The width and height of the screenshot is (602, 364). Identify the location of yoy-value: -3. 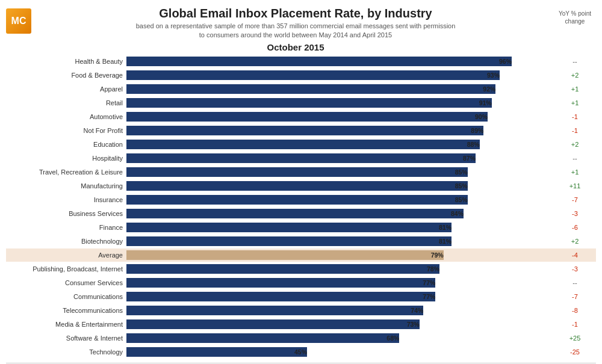
(575, 269).